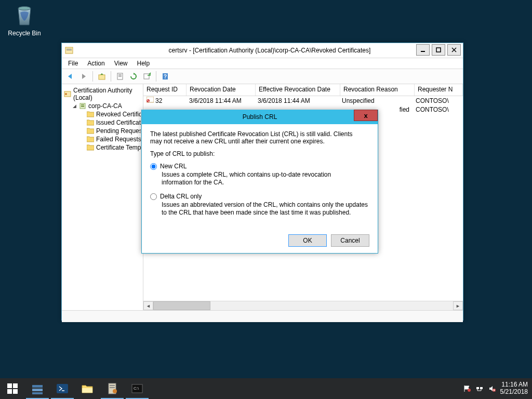 The image size is (532, 399). Describe the element at coordinates (260, 196) in the screenshot. I see `radio-delta-crl: Delta CRL only` at that location.